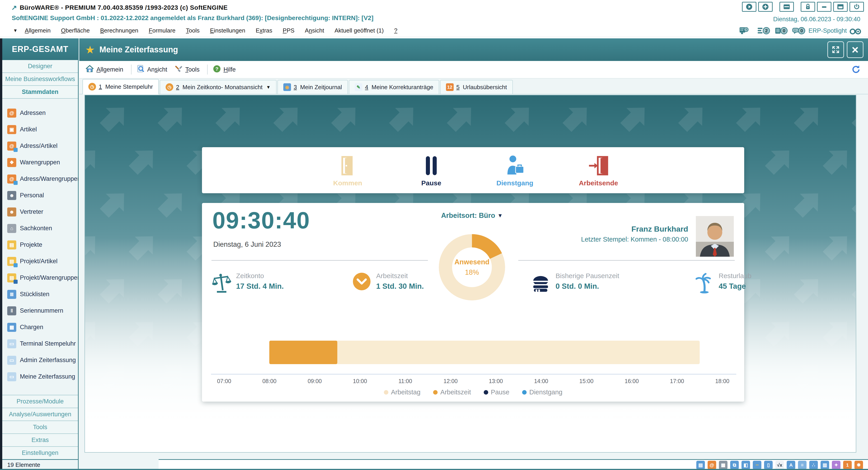 The image size is (868, 470). Describe the element at coordinates (472, 215) in the screenshot. I see `arbeitsort-dropdown: Arbeitsort: Büro ▼` at that location.